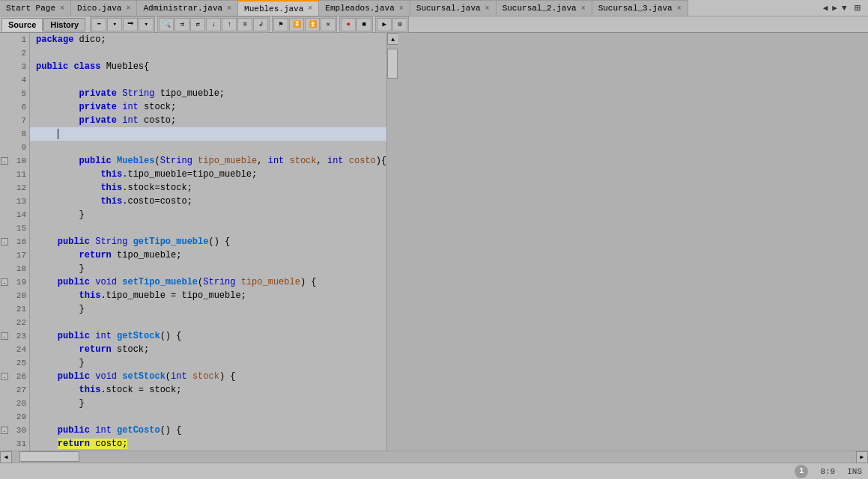  Describe the element at coordinates (208, 188) in the screenshot. I see `code-line-12: this.stock=stock;` at that location.